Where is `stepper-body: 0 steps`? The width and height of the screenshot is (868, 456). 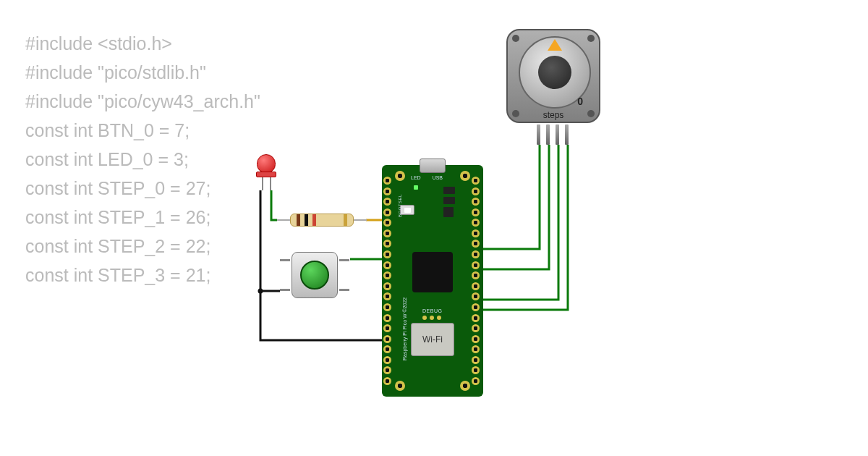
stepper-body: 0 steps is located at coordinates (553, 76).